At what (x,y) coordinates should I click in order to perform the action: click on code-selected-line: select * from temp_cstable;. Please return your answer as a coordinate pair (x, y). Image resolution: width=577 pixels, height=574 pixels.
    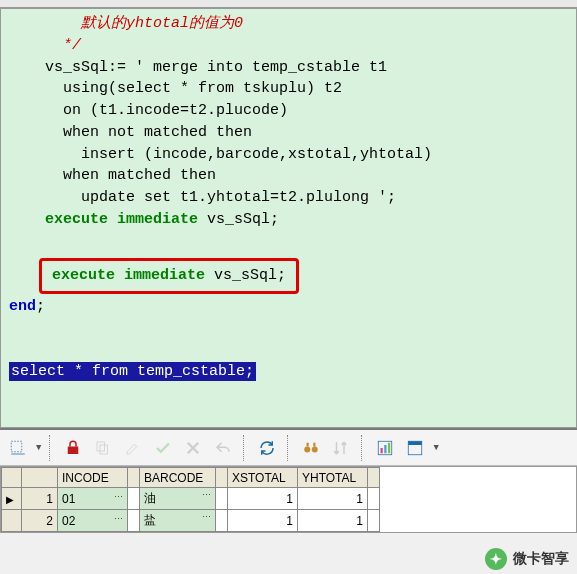
    Looking at the image, I should click on (288, 372).